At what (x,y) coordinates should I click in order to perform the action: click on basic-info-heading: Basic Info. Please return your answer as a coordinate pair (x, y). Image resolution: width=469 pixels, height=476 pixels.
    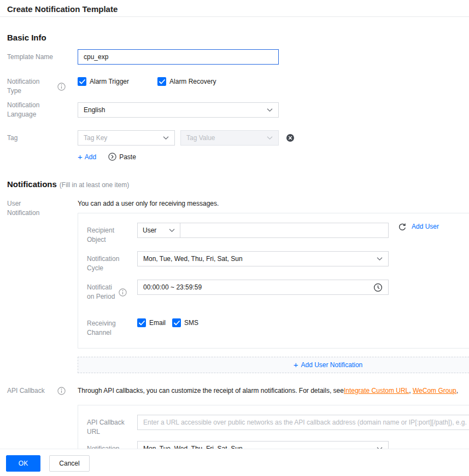
    Looking at the image, I should click on (27, 37).